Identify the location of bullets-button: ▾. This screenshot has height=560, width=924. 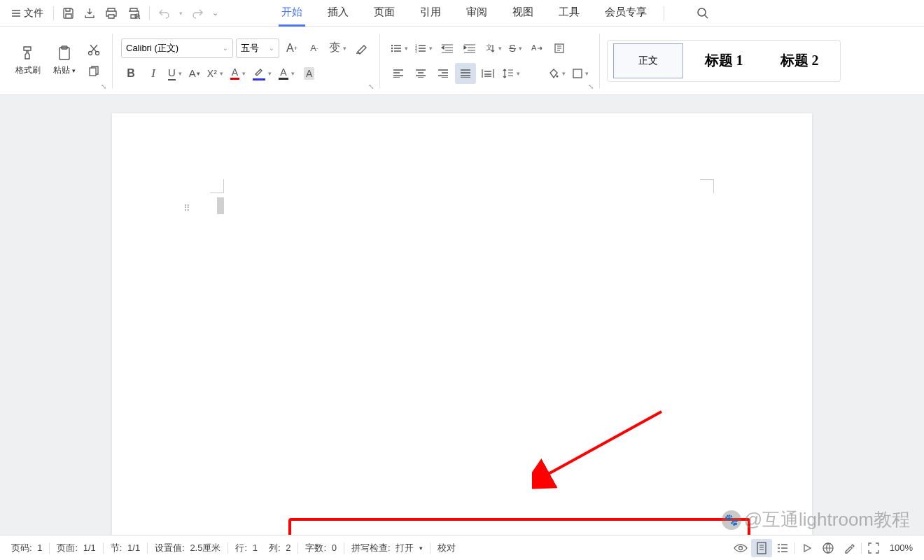
(399, 48).